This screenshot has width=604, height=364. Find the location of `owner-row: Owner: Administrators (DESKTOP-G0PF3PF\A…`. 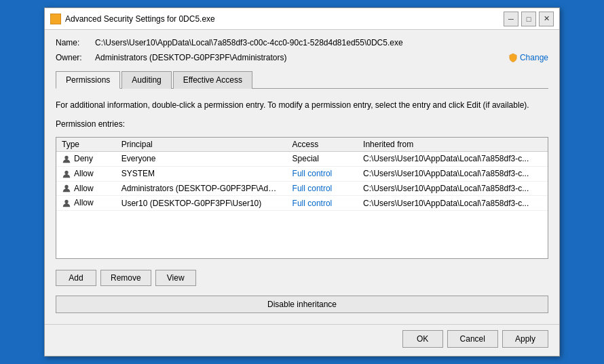

owner-row: Owner: Administrators (DESKTOP-G0PF3PF\A… is located at coordinates (302, 58).